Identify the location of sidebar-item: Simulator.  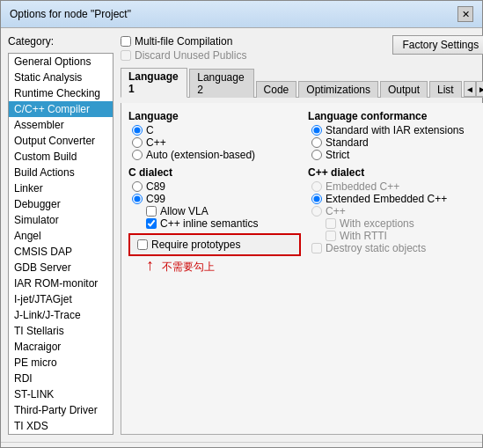
(61, 220).